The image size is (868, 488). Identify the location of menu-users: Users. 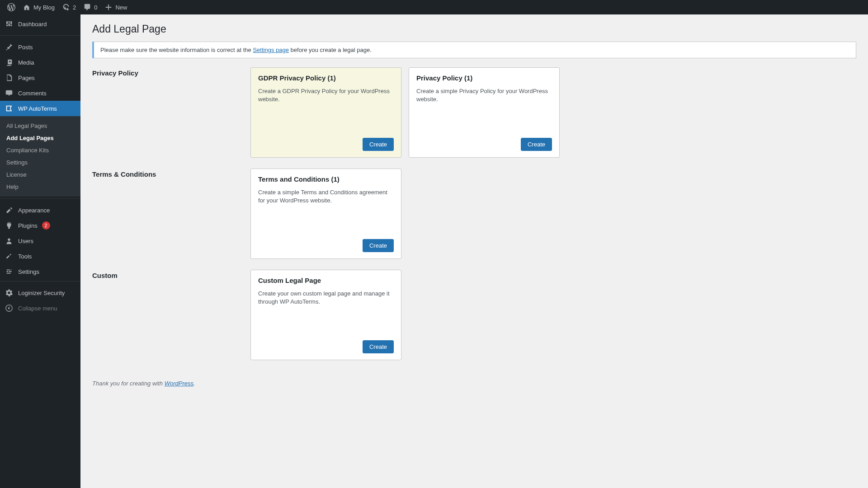
(40, 241).